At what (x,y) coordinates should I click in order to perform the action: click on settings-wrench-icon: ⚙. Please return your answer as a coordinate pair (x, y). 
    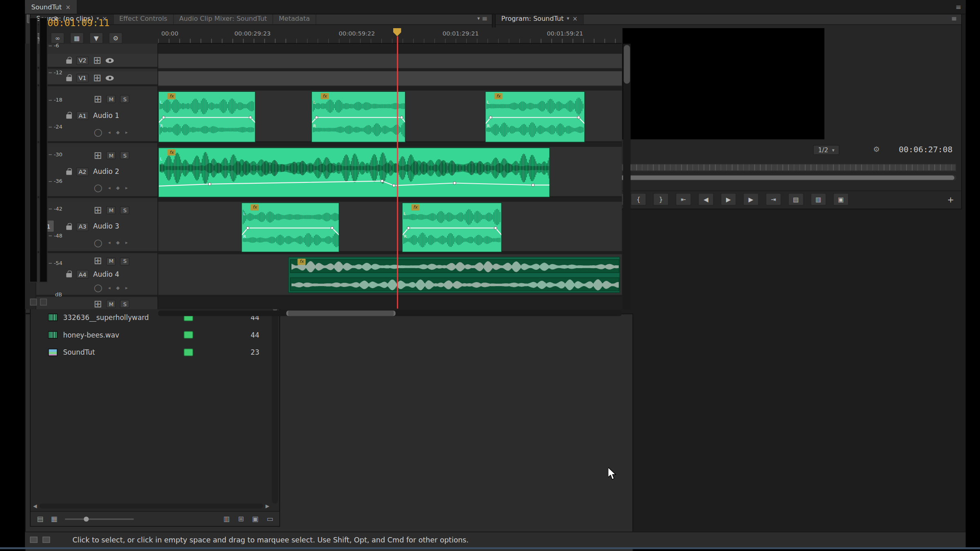
    Looking at the image, I should click on (876, 149).